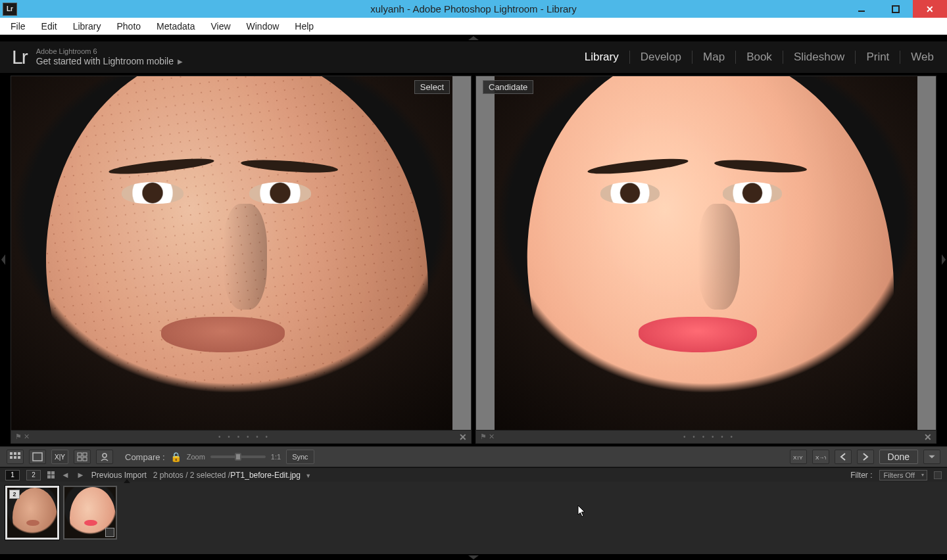 This screenshot has height=560, width=947. Describe the element at coordinates (110, 532) in the screenshot. I see `thumbnail-2-metadata-icon` at that location.